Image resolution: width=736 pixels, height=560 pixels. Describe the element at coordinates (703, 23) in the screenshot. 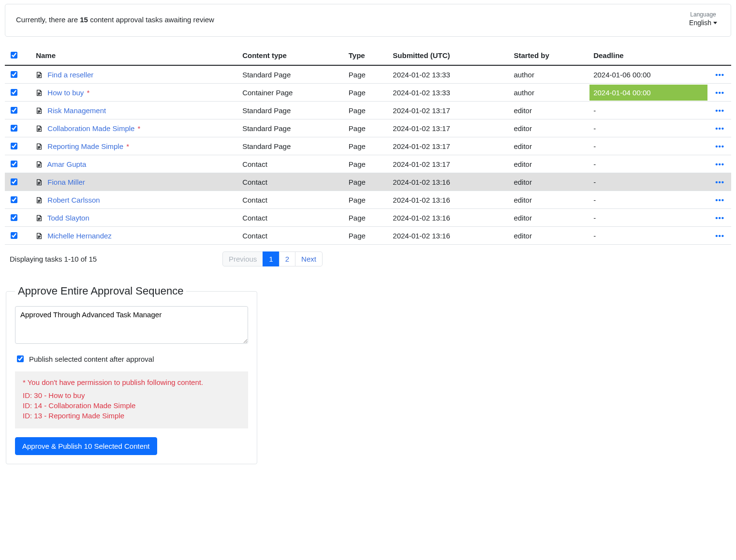

I see `language-toggle: English` at that location.